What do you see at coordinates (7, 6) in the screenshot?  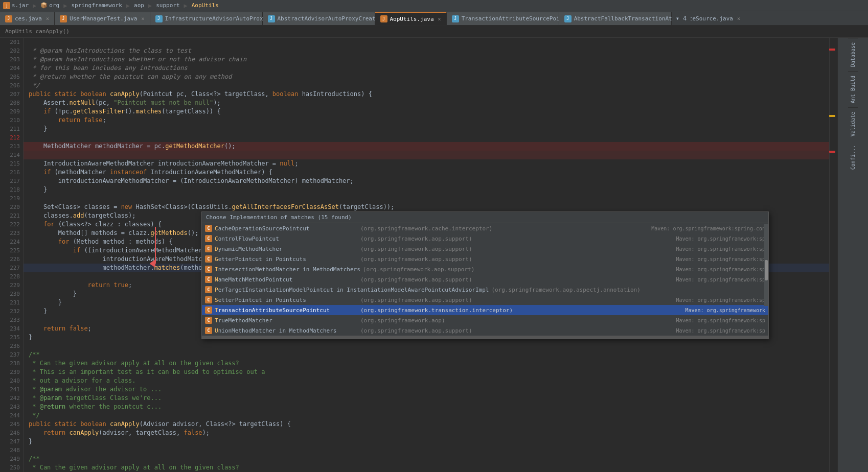 I see `jar-icon: j` at bounding box center [7, 6].